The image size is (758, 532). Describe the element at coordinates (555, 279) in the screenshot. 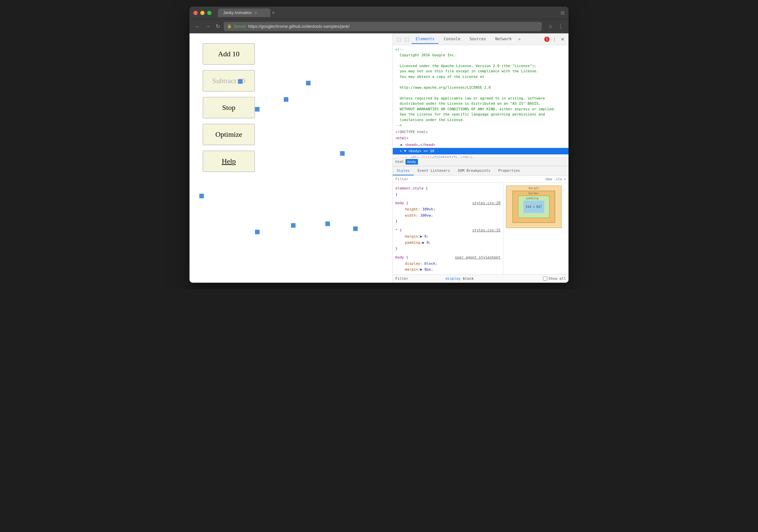

I see `computed-right: Show all` at that location.